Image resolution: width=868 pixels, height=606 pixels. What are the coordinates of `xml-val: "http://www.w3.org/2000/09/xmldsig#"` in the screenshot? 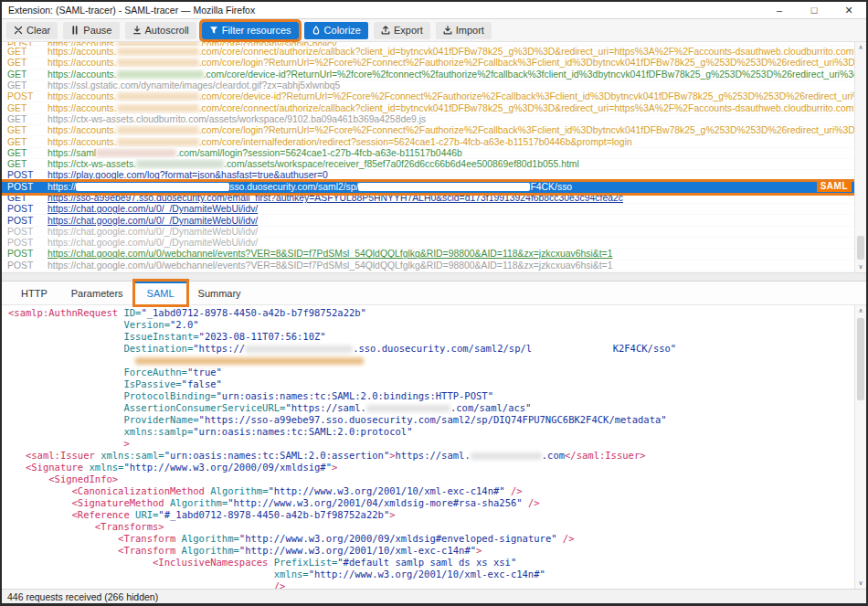 It's located at (228, 468).